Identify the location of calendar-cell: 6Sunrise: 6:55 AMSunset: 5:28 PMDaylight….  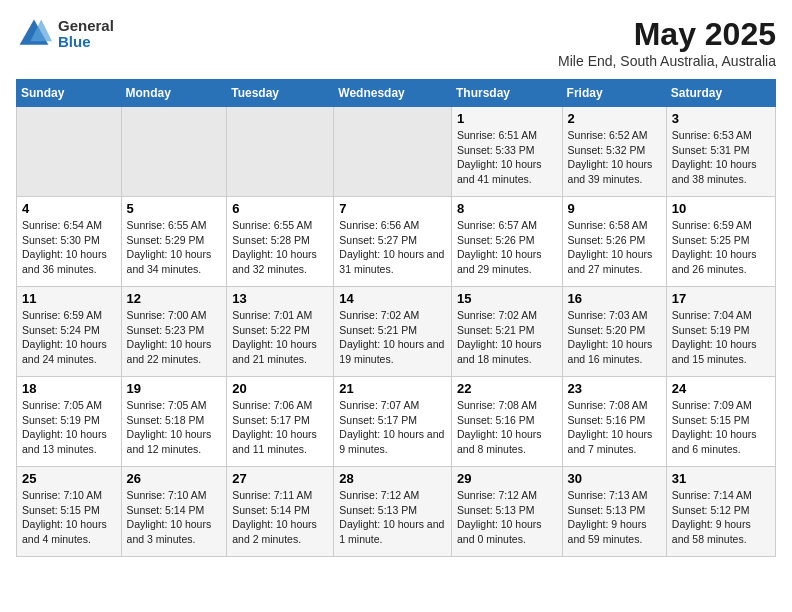
(280, 242).